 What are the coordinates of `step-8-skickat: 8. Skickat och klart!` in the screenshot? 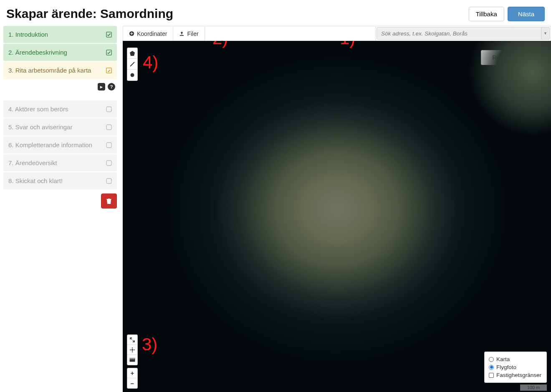 It's located at (60, 181).